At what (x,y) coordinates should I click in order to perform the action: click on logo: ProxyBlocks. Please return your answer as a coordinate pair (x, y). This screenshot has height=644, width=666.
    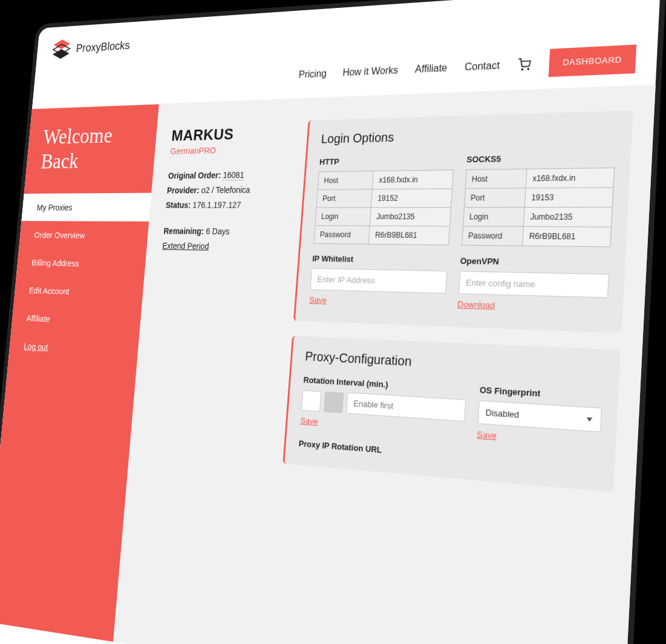
    Looking at the image, I should click on (91, 47).